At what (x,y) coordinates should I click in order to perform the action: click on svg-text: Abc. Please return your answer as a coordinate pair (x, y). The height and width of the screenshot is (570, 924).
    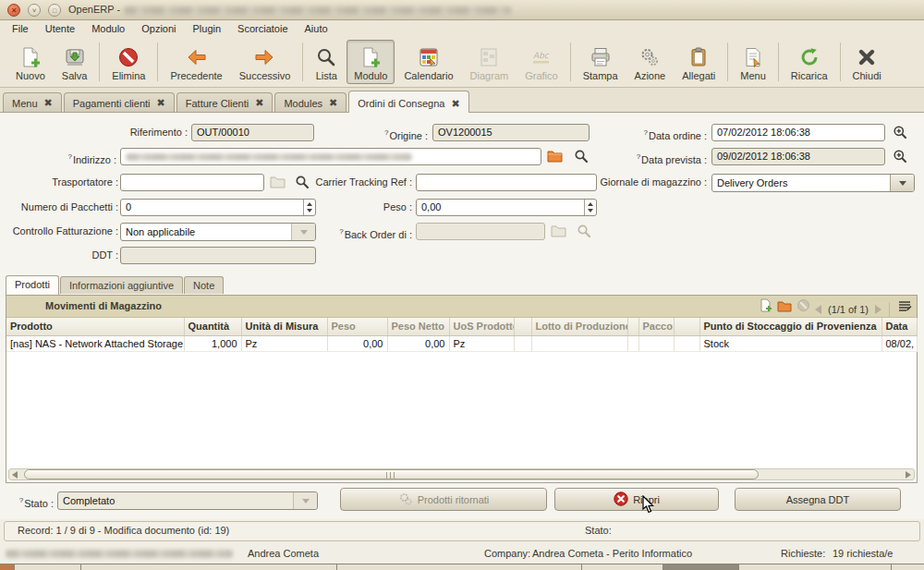
    Looking at the image, I should click on (541, 55).